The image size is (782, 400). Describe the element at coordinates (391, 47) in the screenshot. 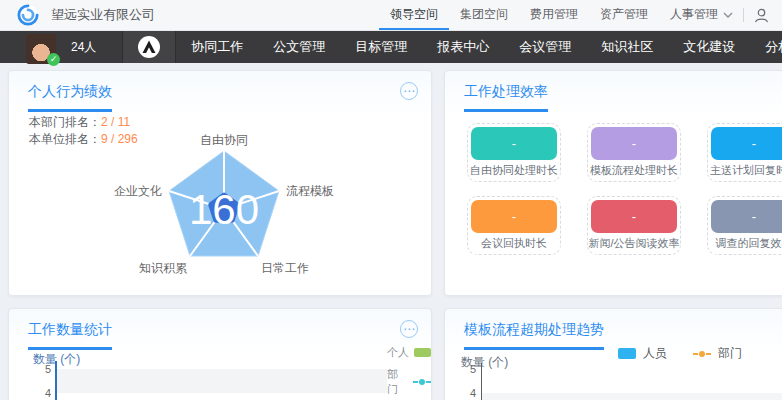

I see `main-nav: ✓ 24人 协同工作 公文管理 目标管理 报表中心 会议管理 知识社区 文化建设…` at that location.